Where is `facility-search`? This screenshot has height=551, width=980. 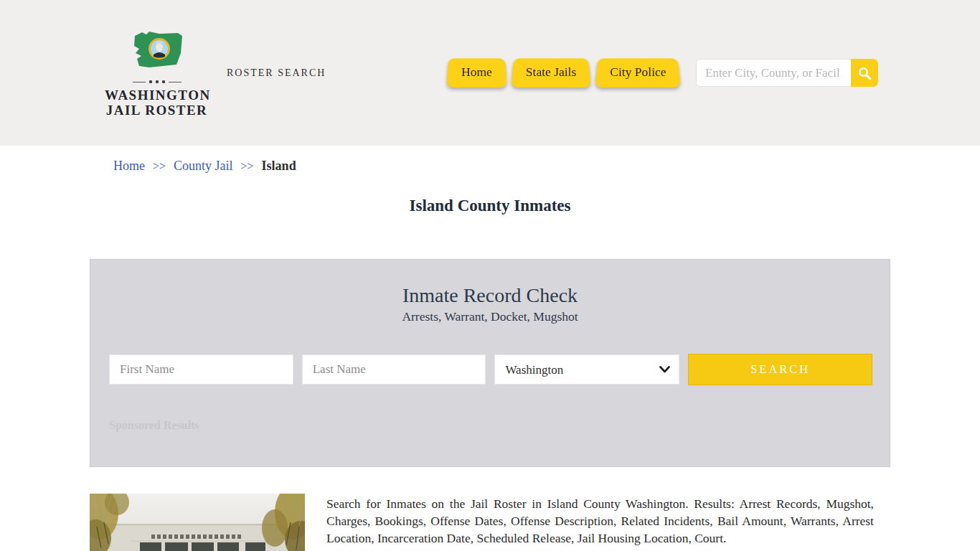
facility-search is located at coordinates (787, 73).